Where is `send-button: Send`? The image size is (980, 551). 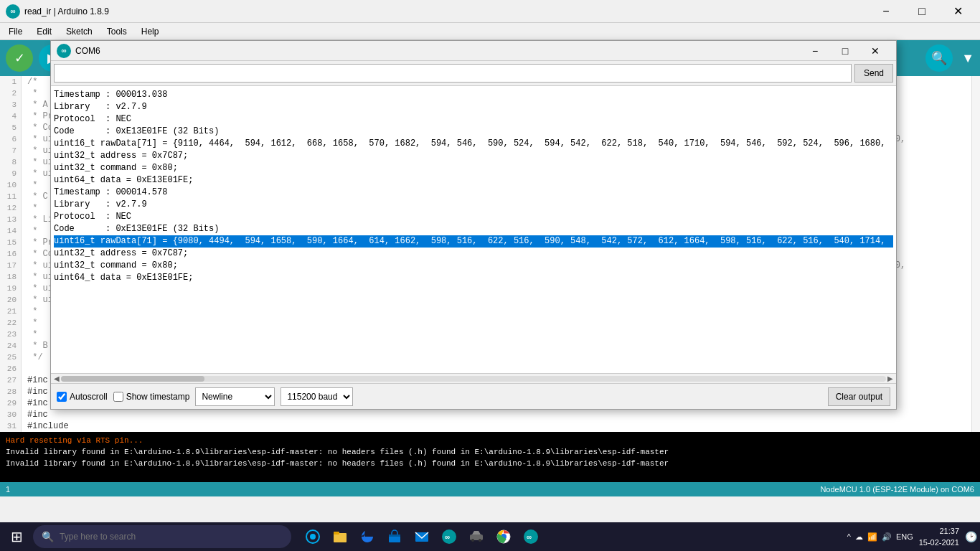
send-button: Send is located at coordinates (874, 73).